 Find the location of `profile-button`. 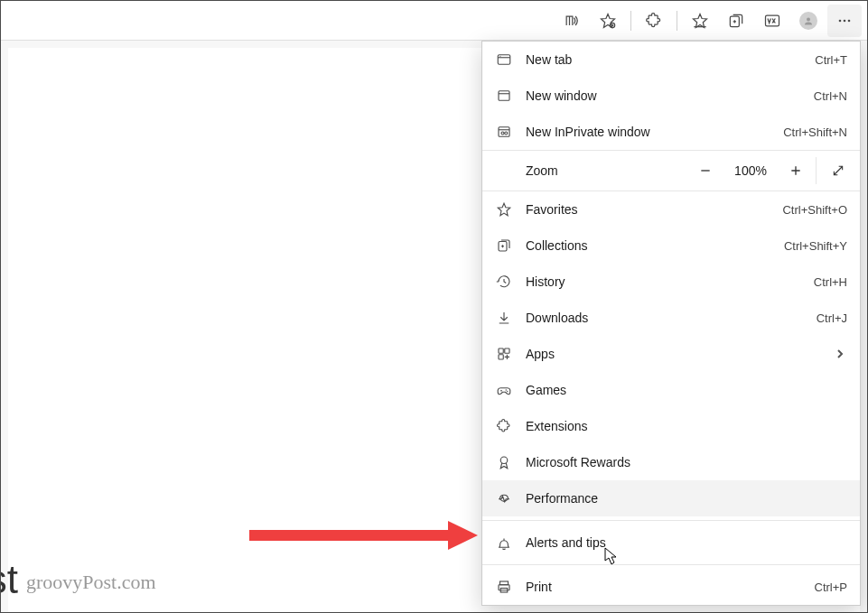

profile-button is located at coordinates (808, 21).